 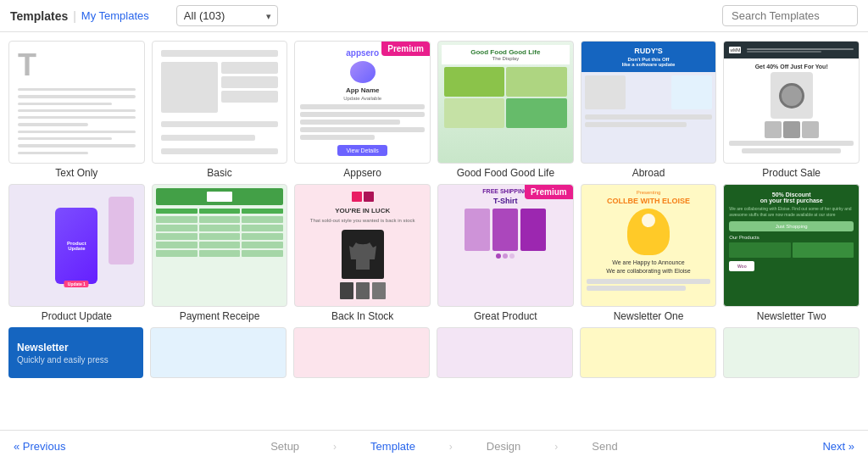 I want to click on thumb-text-only: T, so click(x=76, y=102).